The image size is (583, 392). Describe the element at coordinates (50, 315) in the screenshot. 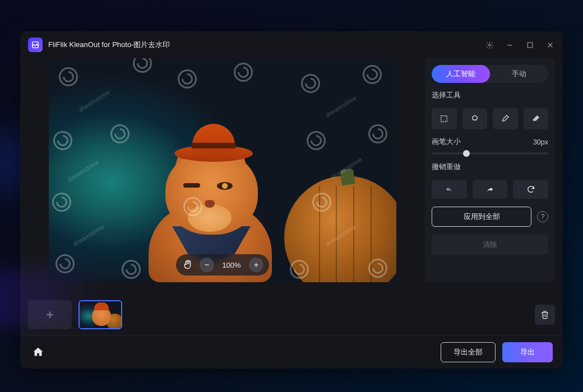

I see `add-image-button: +` at that location.